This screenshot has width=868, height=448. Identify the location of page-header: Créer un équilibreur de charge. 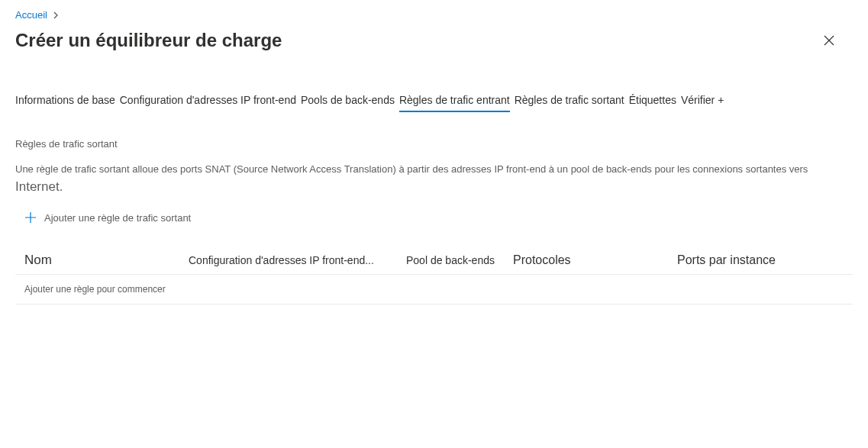
(434, 40).